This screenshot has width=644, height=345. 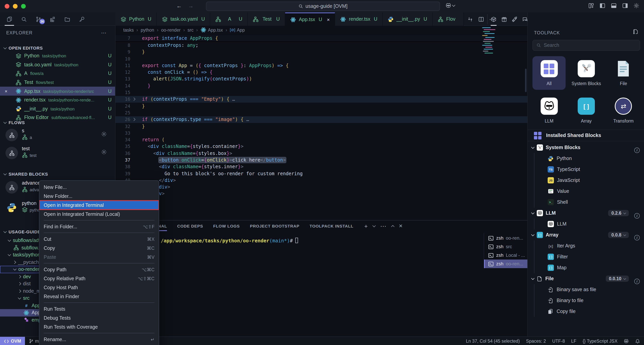 What do you see at coordinates (24, 48) in the screenshot?
I see `open-editors-section: OPEN EDITORS` at bounding box center [24, 48].